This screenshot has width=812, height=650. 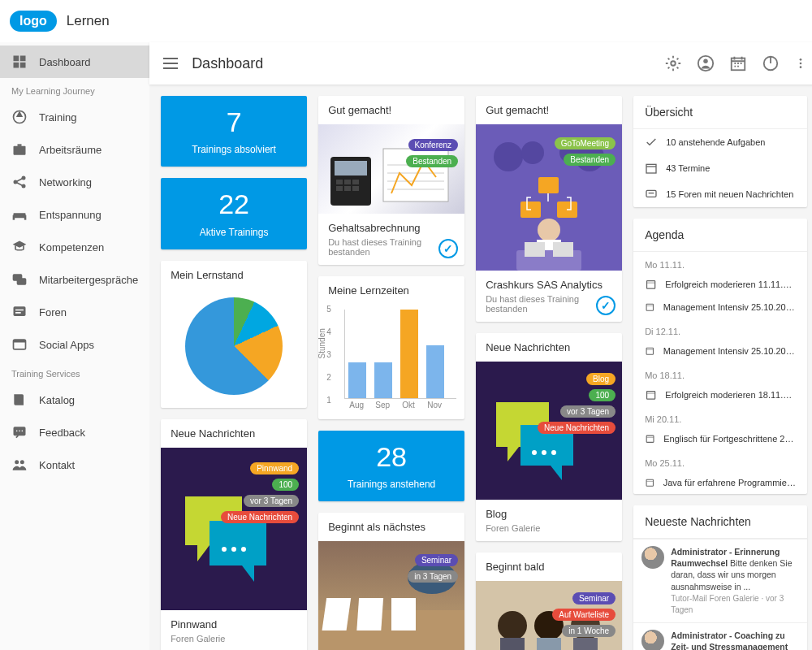 What do you see at coordinates (75, 117) in the screenshot?
I see `sidebar-item-training: Training` at bounding box center [75, 117].